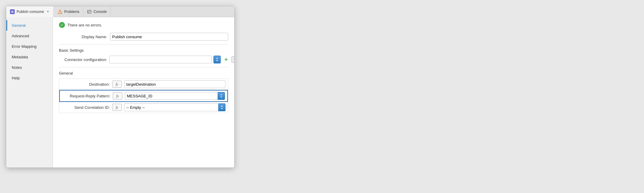 The image size is (644, 193). Describe the element at coordinates (144, 92) in the screenshot. I see `general-section: General Destination: fx Request-Reply Pa…` at that location.